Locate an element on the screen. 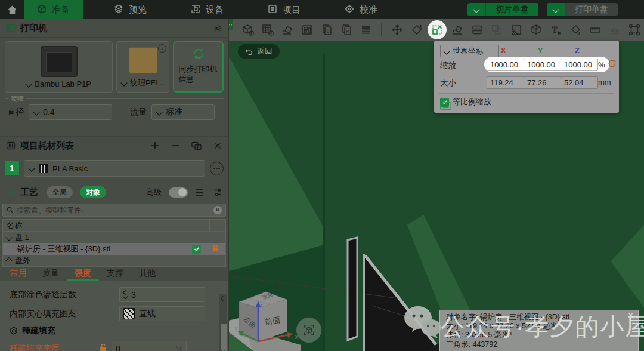 Image resolution: width=644 pixels, height=351 pixels. infill-pattern-dropdown: 直线 is located at coordinates (162, 314).